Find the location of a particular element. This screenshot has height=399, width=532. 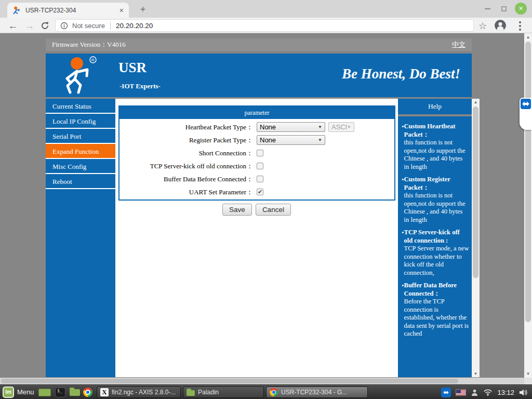

show-desktop-icon is located at coordinates (45, 393).